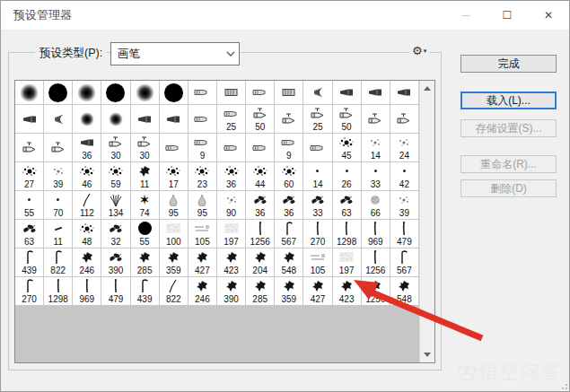 Image resolution: width=570 pixels, height=392 pixels. Describe the element at coordinates (347, 177) in the screenshot. I see `brush-preset: 26` at that location.